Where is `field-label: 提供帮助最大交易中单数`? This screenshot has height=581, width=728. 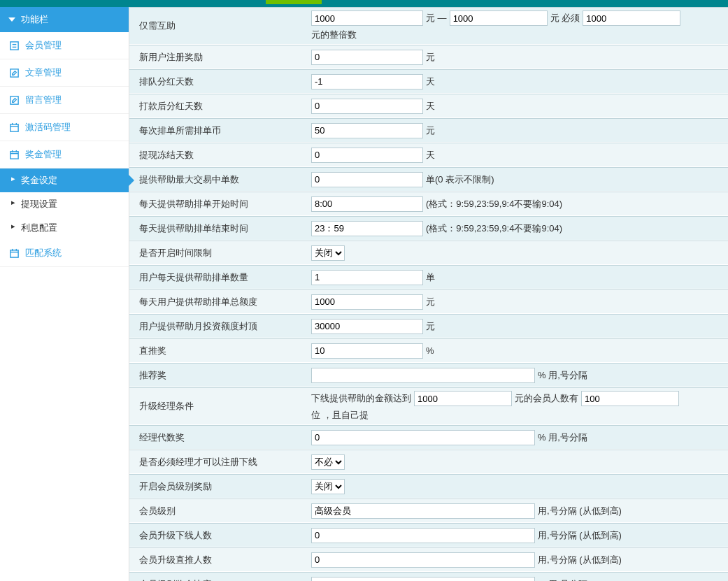
field-label: 提供帮助最大交易中单数 is located at coordinates (220, 180).